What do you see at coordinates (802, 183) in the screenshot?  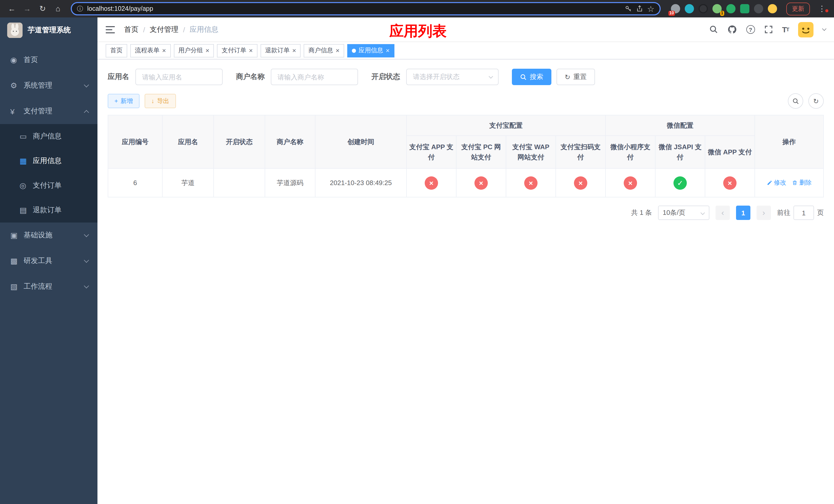 I see `delete-button: 删除` at bounding box center [802, 183].